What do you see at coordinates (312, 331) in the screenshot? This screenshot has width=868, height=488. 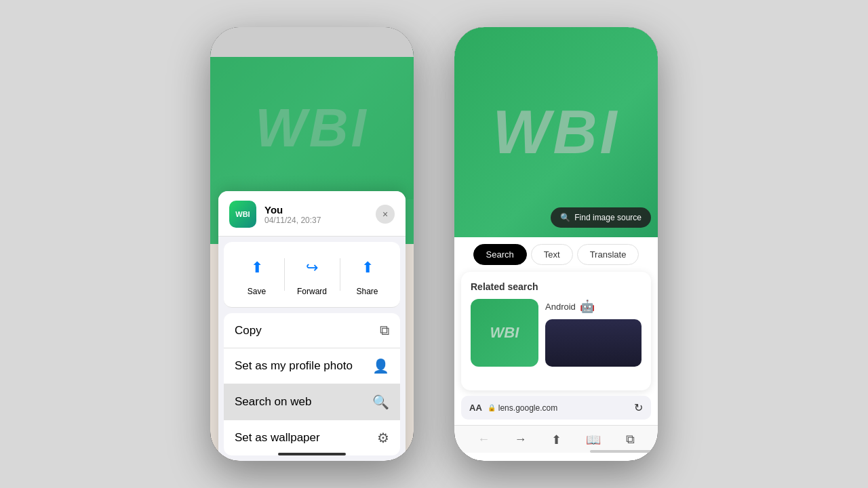 I see `copy-menu-item: Copy ⧉` at bounding box center [312, 331].